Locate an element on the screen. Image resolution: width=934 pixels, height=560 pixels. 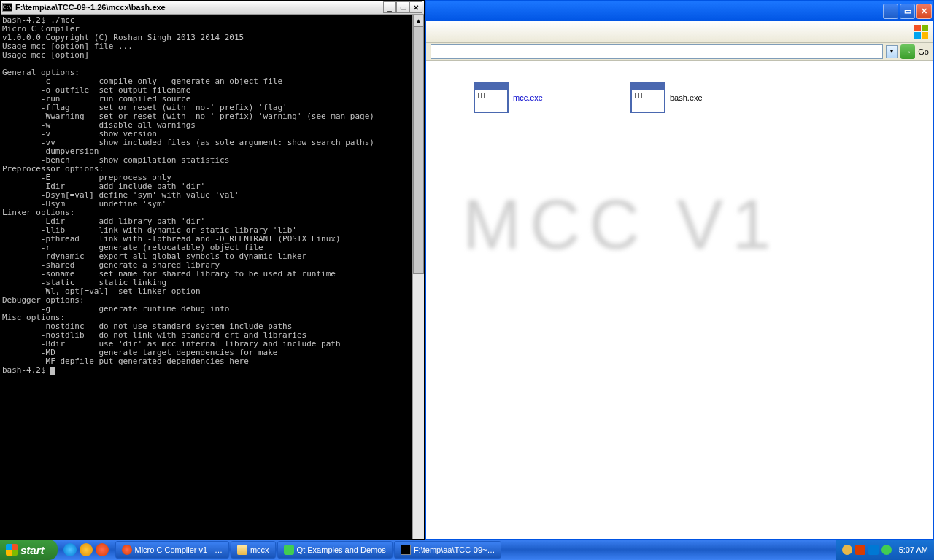
tray-shield-icon is located at coordinates (847, 550).